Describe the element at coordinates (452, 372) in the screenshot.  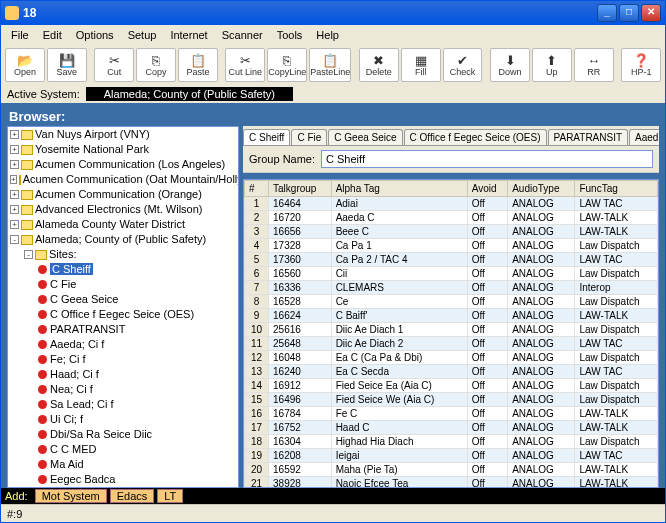
I see `table-row: 1316240Ea C SecdaOffANALOGLAW TAC` at that location.